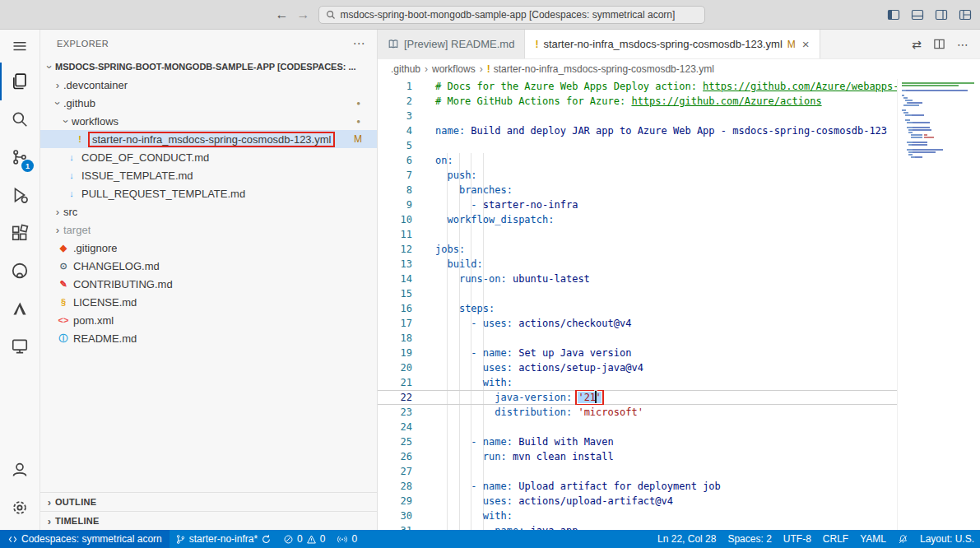 Image resolution: width=980 pixels, height=548 pixels. What do you see at coordinates (20, 271) in the screenshot?
I see `activity-github` at bounding box center [20, 271].